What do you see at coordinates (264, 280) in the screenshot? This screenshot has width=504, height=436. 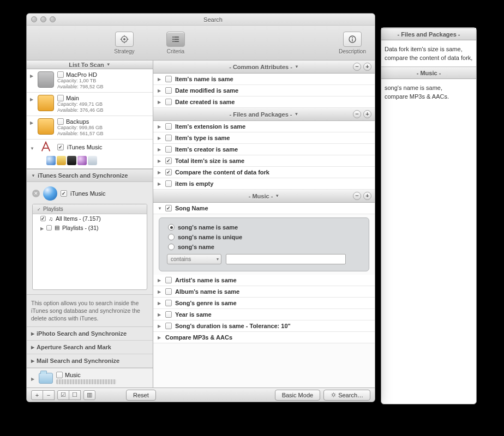 I see `attr-row: ▶Artist's name is same` at bounding box center [264, 280].